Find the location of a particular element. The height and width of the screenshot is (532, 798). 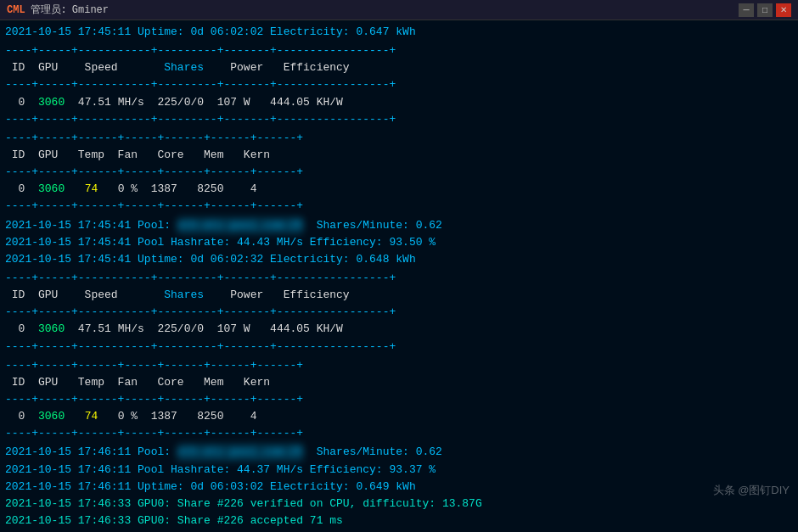

window-controls: ─ □ ✕ is located at coordinates (765, 10).